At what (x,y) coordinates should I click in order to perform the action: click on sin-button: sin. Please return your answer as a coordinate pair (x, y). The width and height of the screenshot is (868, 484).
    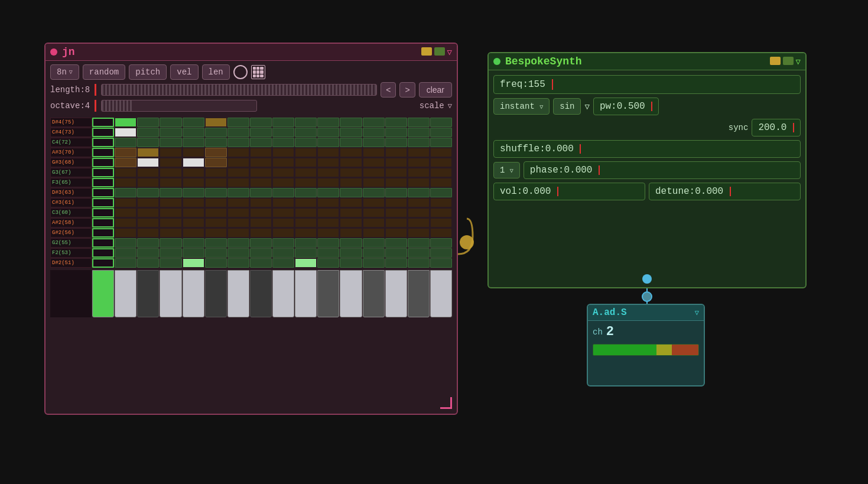
    Looking at the image, I should click on (567, 106).